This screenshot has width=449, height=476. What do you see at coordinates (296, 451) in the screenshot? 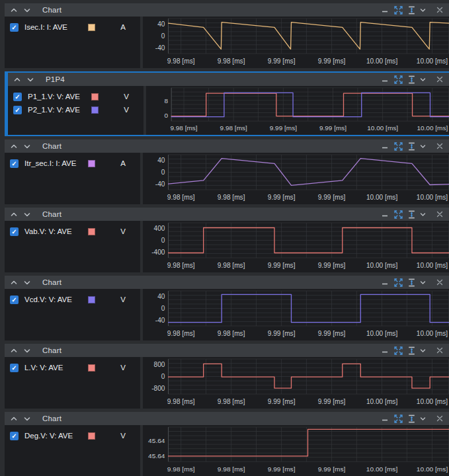
I see `waveform-plot: 45.6445.649.98 [ms]9.98 [ms]9.99 [ms]9.9…` at bounding box center [296, 451].